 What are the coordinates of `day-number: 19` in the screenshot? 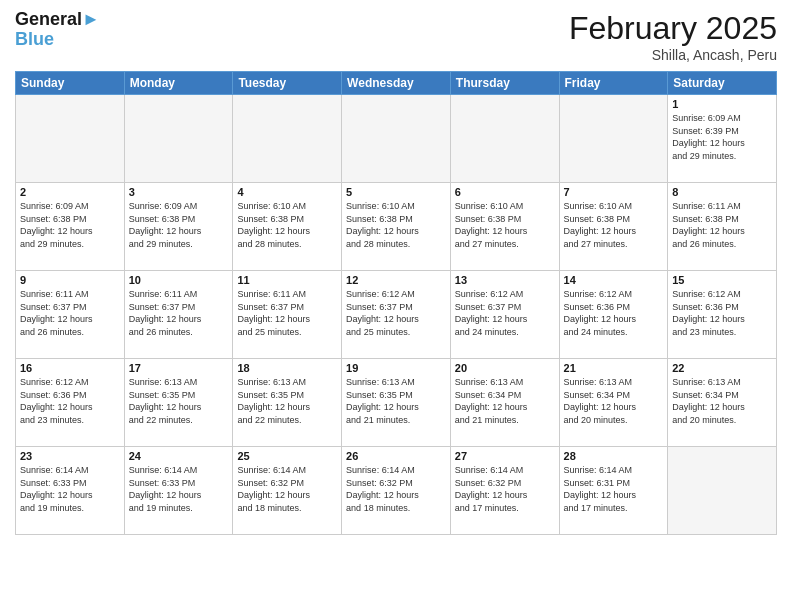 It's located at (396, 368).